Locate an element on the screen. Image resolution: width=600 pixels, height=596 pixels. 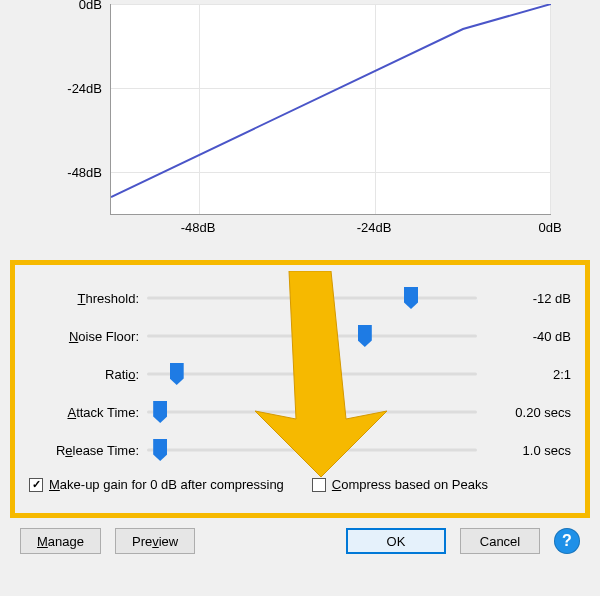
ratio-label: Ratio: is located at coordinates (88, 374).